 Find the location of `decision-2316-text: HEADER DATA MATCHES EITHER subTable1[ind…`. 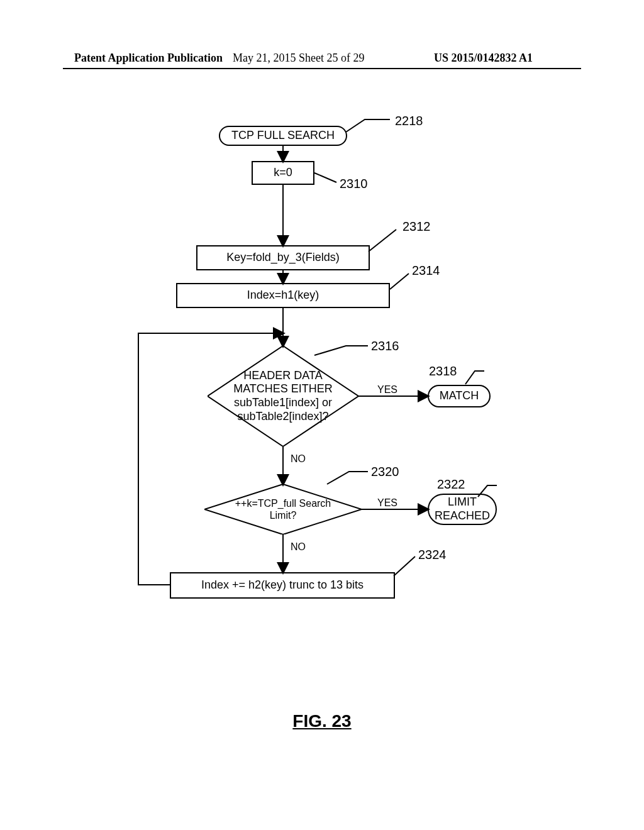

decision-2316-text: HEADER DATA MATCHES EITHER subTable1[ind… is located at coordinates (283, 396).